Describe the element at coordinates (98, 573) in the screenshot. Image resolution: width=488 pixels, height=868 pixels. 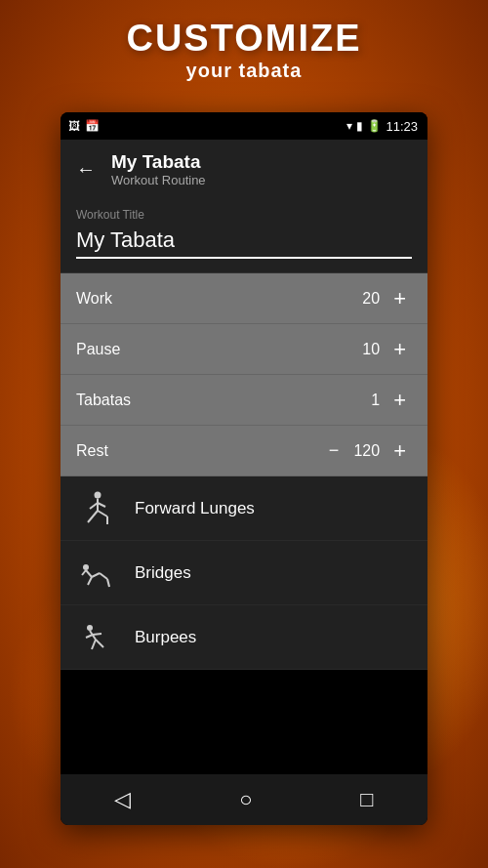
I see `bridges-icon` at that location.